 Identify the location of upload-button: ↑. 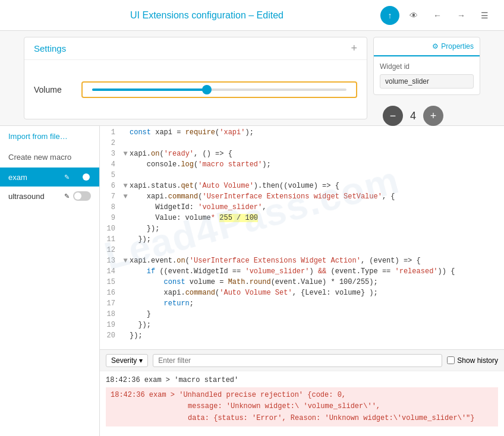
(390, 15).